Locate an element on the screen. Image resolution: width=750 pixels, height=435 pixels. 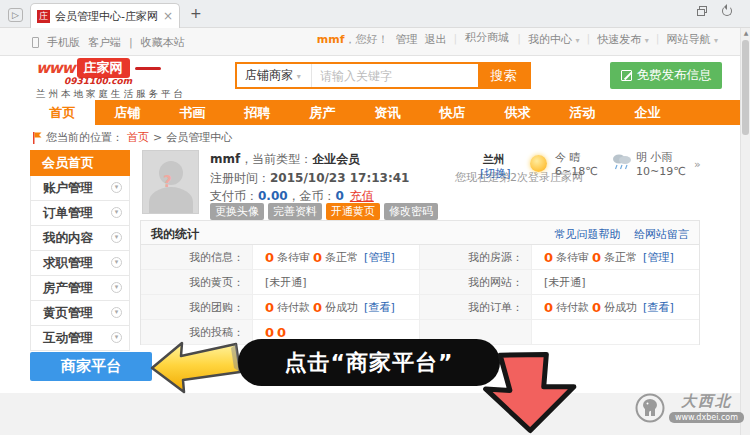
site-header: www 庄家网 0931100.com 兰州本地家庭生活服务平台 店铺商家 ▾ … is located at coordinates (370, 78).